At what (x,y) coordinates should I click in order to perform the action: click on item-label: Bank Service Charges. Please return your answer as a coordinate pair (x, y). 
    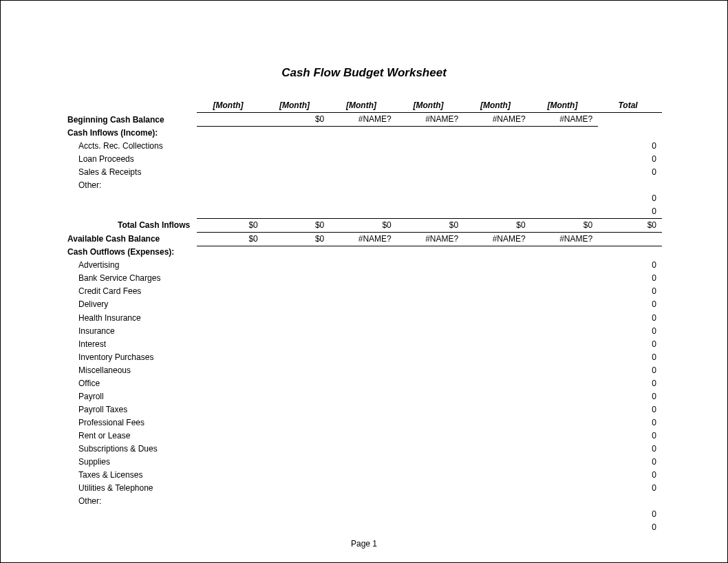
    Looking at the image, I should click on (131, 278).